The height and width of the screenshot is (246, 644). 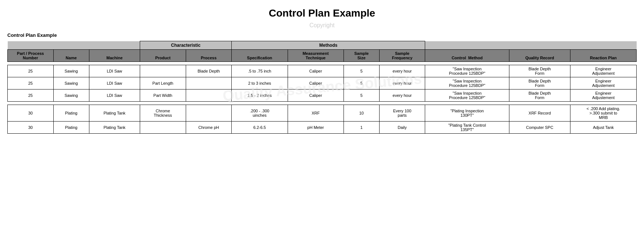 I want to click on empty-header-right, so click(x=531, y=46).